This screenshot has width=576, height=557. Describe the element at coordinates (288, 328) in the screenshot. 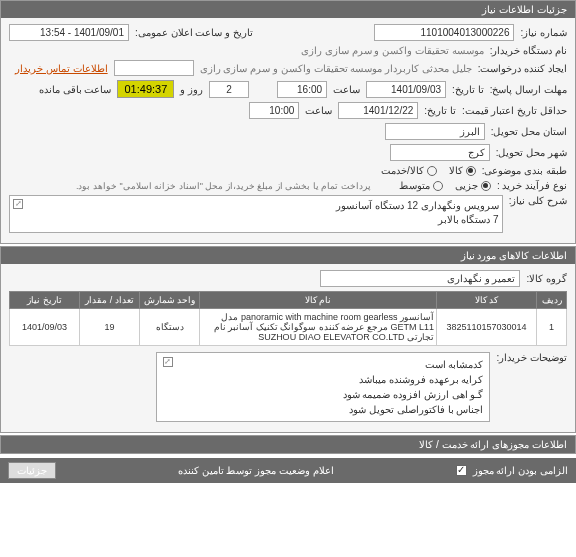

I see `table-row: 1 3825110157030014 آسانسور panoramic wit…` at that location.